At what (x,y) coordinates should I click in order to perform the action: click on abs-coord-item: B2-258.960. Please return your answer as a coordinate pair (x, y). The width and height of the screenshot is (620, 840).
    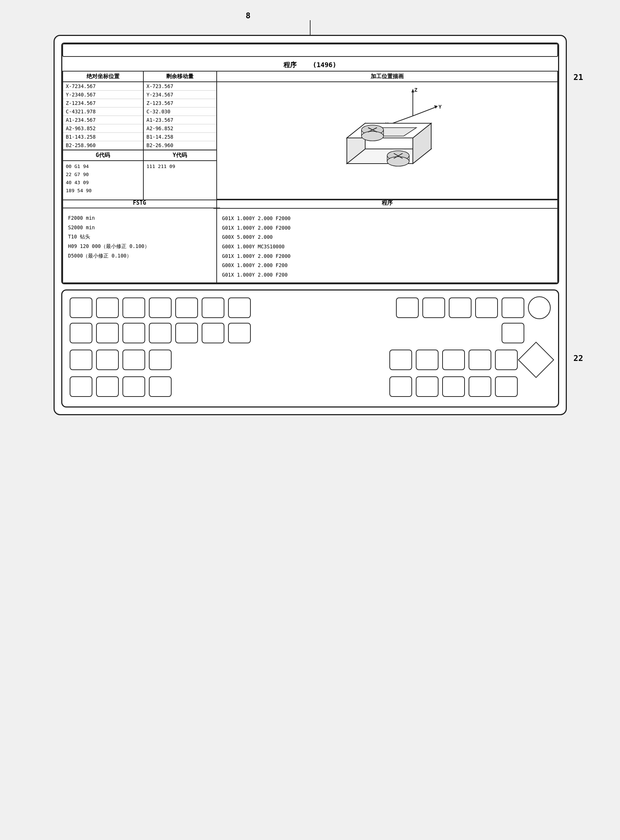
    Looking at the image, I should click on (103, 146).